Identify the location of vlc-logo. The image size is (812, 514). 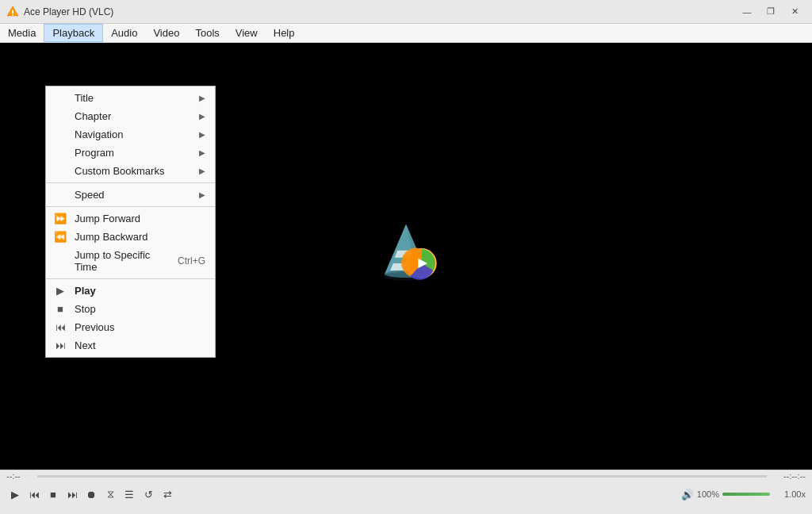
(406, 256).